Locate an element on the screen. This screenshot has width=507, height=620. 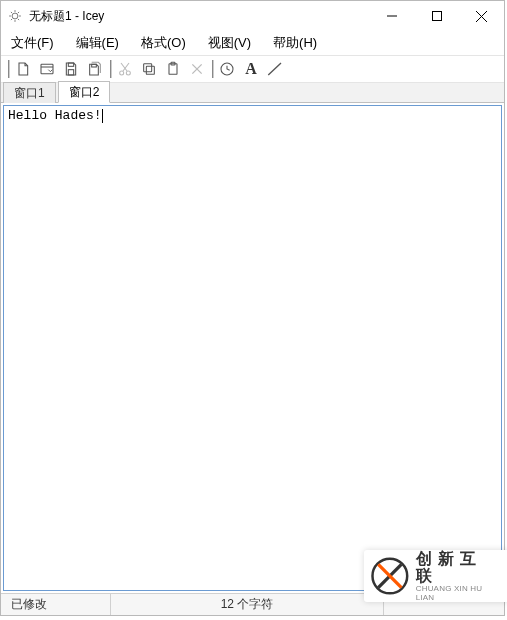
menu-file: 文件(F) is located at coordinates (32, 43).